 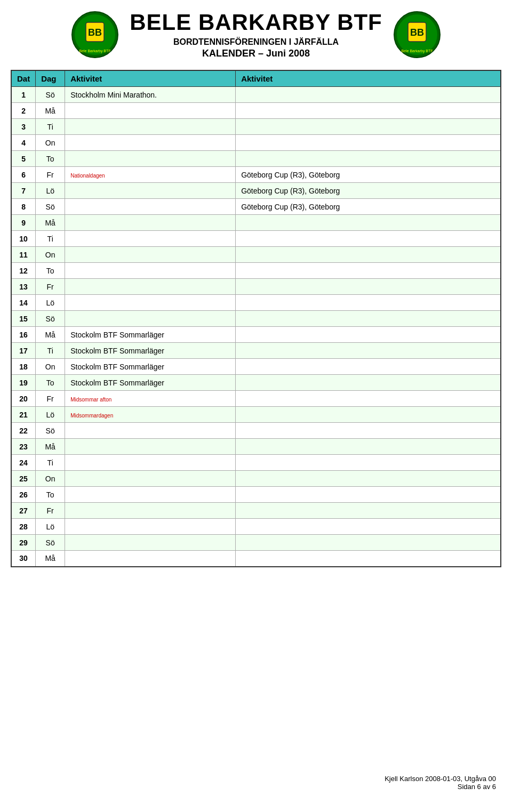 What do you see at coordinates (441, 778) in the screenshot?
I see `footer-line1: Kjell Karlson 2008-01-03, Utgåva 00` at bounding box center [441, 778].